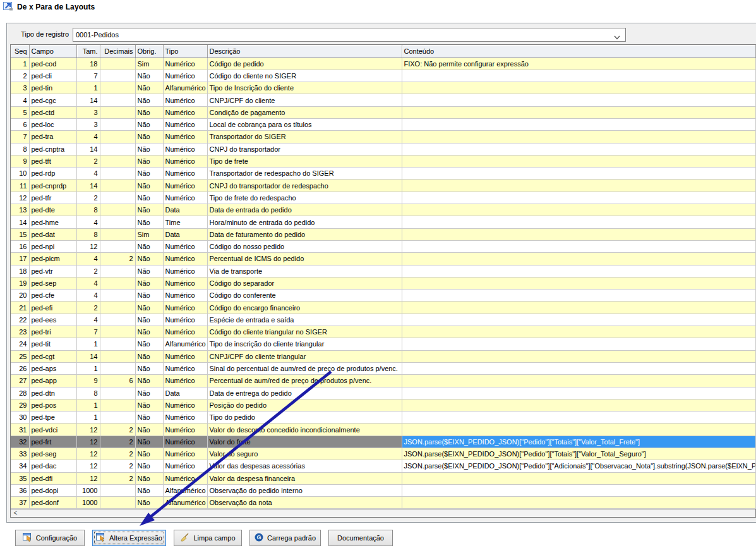 This screenshot has width=756, height=555. What do you see at coordinates (304, 234) in the screenshot?
I see `cell-descricao: Data de faturamento do pedido` at bounding box center [304, 234].